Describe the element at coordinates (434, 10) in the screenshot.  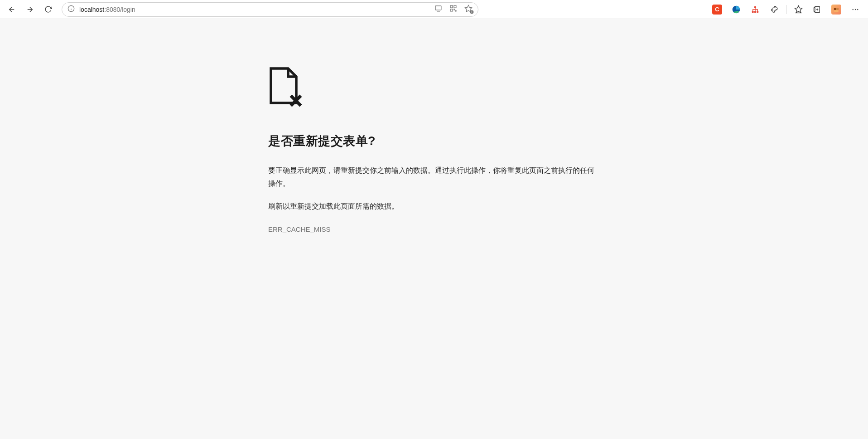
I see `browser-toolbar: localhost:8080/login C` at that location.